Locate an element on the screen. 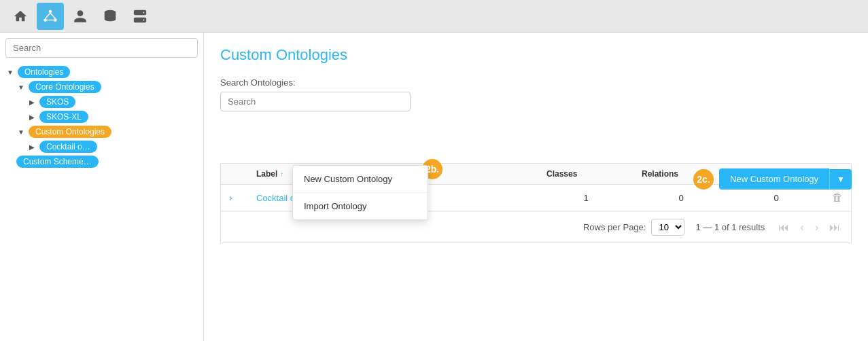 This screenshot has height=341, width=868. first-page-button: ⏮ is located at coordinates (784, 228).